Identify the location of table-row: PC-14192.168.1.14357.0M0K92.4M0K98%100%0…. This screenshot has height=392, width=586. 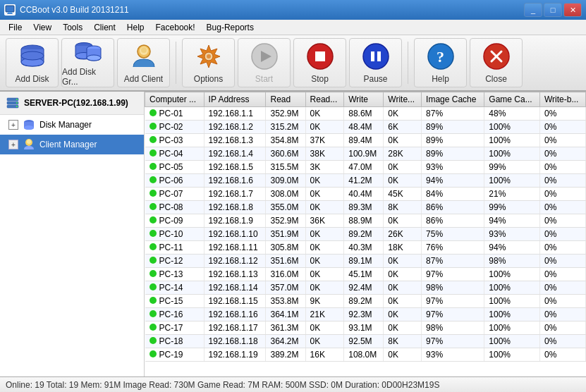
(365, 288).